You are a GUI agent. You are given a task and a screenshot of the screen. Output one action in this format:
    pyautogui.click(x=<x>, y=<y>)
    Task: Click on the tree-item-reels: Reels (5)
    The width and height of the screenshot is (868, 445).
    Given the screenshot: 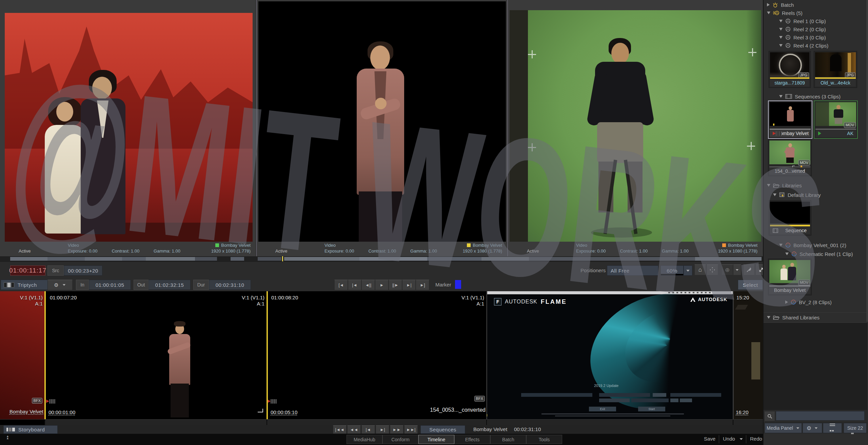 What is the action you would take?
    pyautogui.click(x=816, y=13)
    